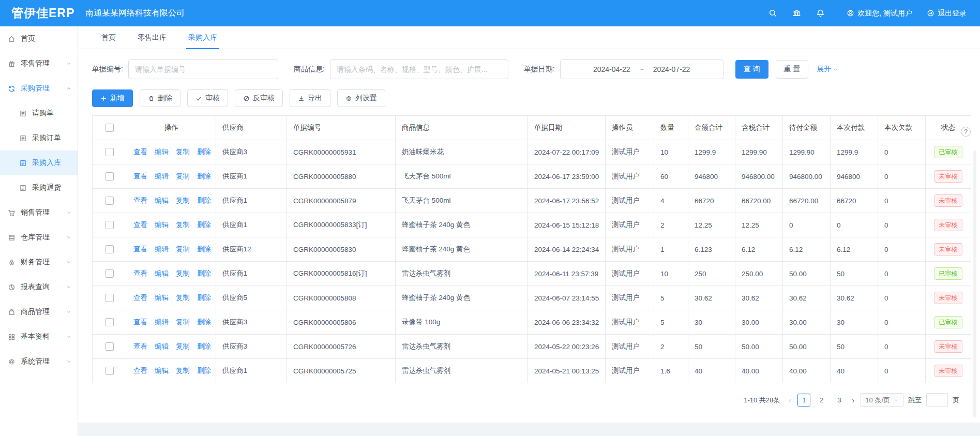  What do you see at coordinates (821, 400) in the screenshot?
I see `page-number-2: 2` at bounding box center [821, 400].